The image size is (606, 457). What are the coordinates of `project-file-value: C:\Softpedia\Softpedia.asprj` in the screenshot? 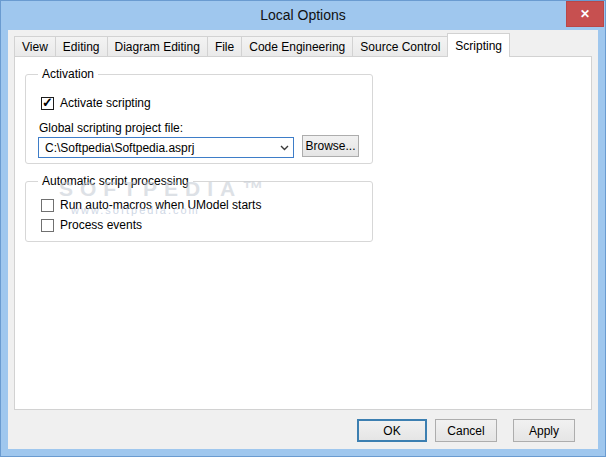 It's located at (160, 148).